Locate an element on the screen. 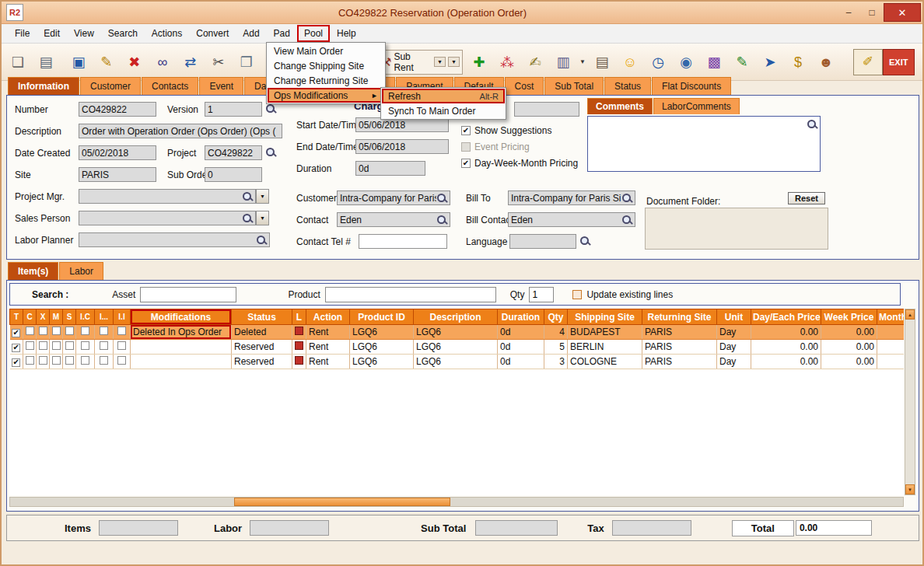 The image size is (924, 566). cell-shipping-site: BUDAPEST is located at coordinates (605, 333).